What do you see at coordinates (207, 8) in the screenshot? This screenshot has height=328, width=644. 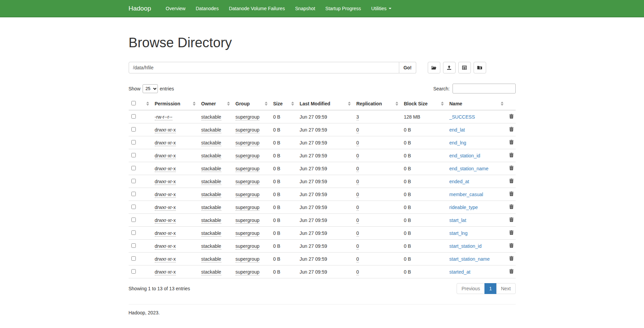 I see `nav-item-datanodes: Datanodes` at bounding box center [207, 8].